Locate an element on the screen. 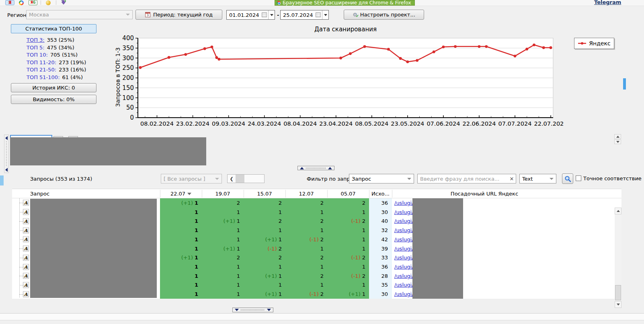 The width and height of the screenshot is (644, 324). stat-top-link: ТОП 10: is located at coordinates (37, 55).